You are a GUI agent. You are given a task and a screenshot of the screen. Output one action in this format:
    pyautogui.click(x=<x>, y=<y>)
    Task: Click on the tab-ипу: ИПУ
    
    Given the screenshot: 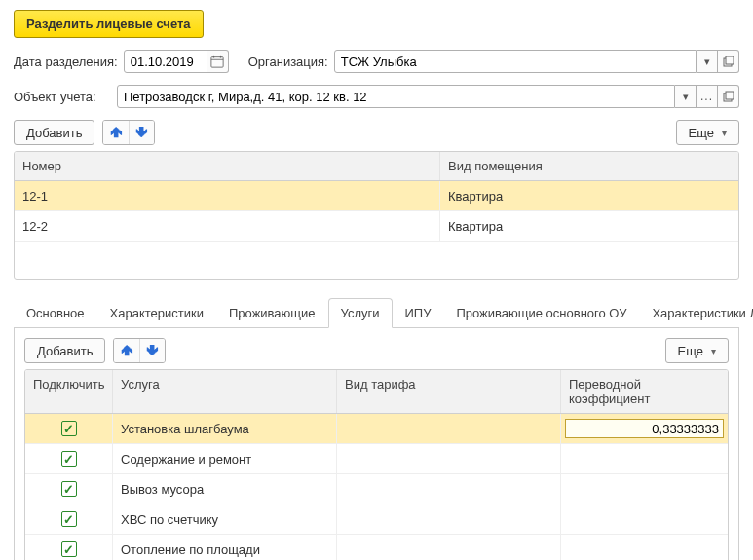 What is the action you would take?
    pyautogui.click(x=419, y=314)
    